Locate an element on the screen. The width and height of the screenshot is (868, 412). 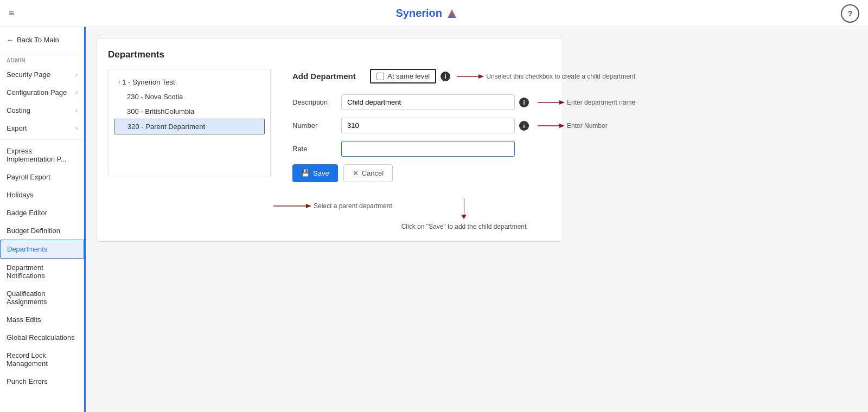
checkbox-annotation-text: Unselect this checkbox to create a child… is located at coordinates (561, 76).